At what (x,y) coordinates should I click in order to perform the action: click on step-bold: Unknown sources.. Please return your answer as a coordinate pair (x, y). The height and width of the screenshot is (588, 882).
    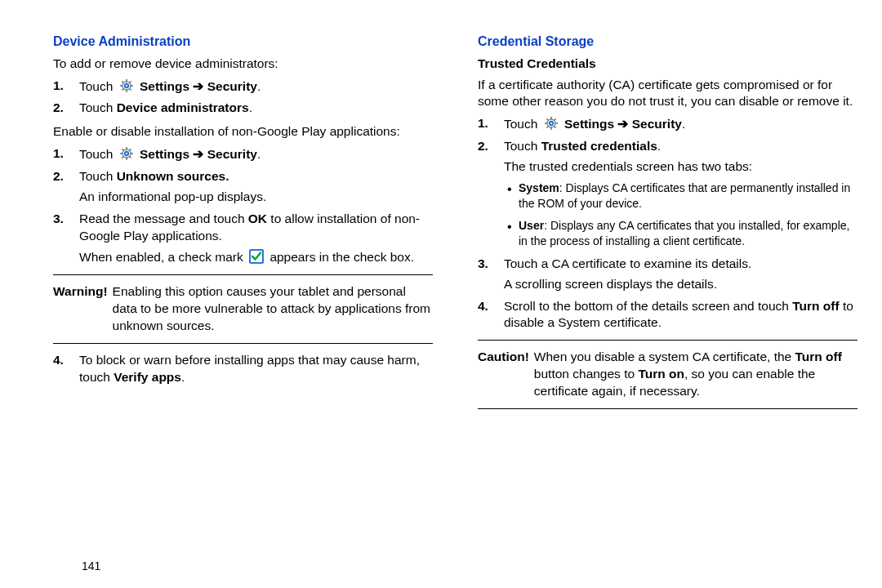
    Looking at the image, I should click on (173, 176).